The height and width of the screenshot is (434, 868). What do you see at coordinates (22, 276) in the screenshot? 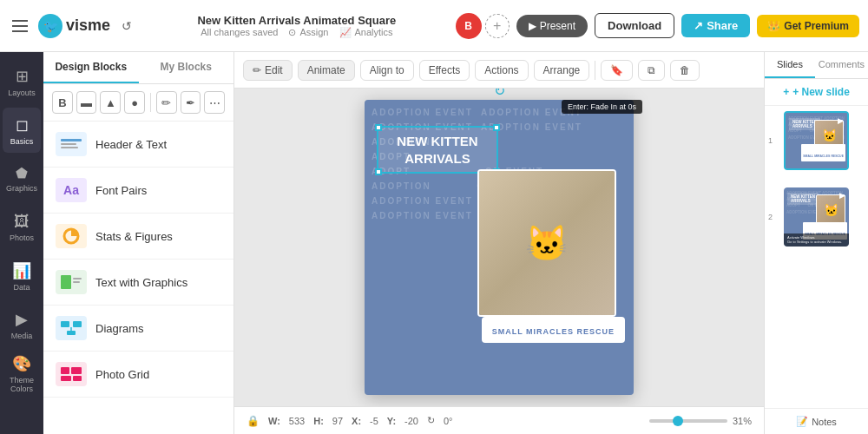
I see `sidebar-item-data: 📊 Data` at bounding box center [22, 276].